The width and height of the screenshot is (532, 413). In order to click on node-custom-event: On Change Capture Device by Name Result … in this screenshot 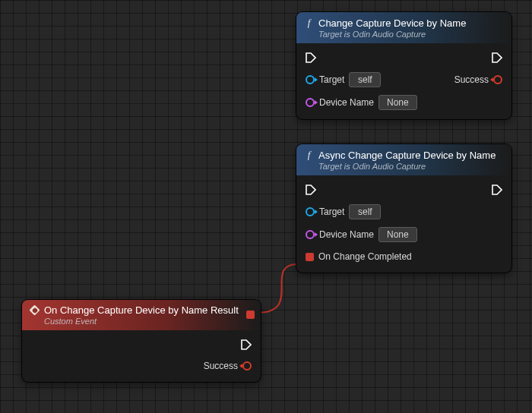, I will do `click(141, 341)`.